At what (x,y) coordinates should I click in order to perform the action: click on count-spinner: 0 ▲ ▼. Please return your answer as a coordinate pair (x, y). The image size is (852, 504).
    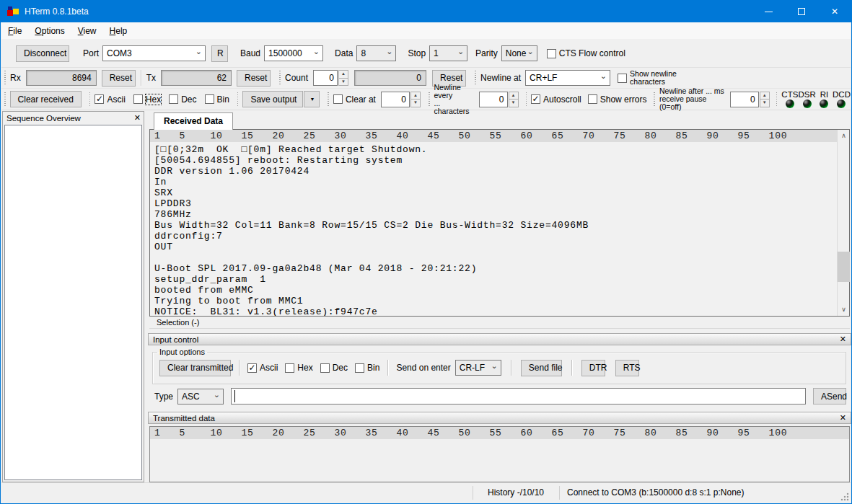
    Looking at the image, I should click on (330, 78).